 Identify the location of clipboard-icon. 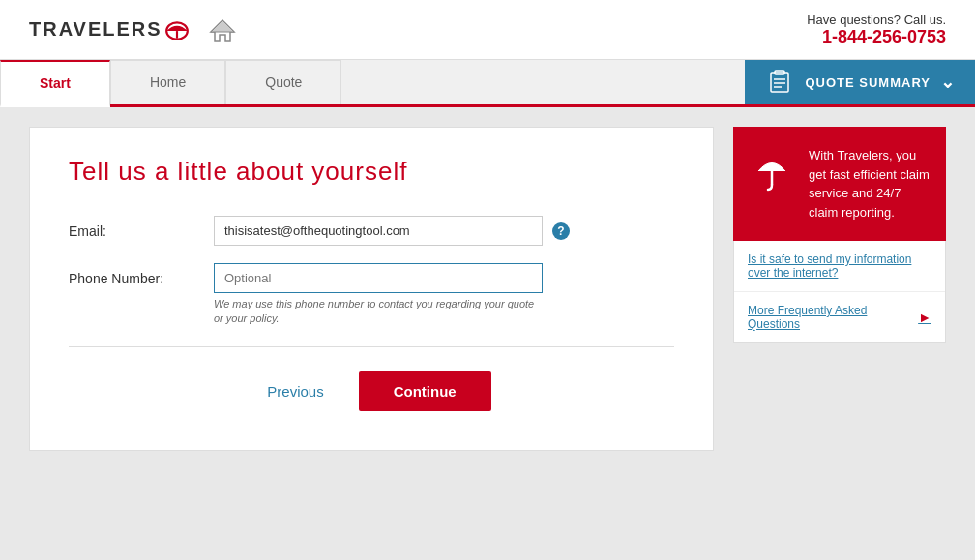
(780, 82).